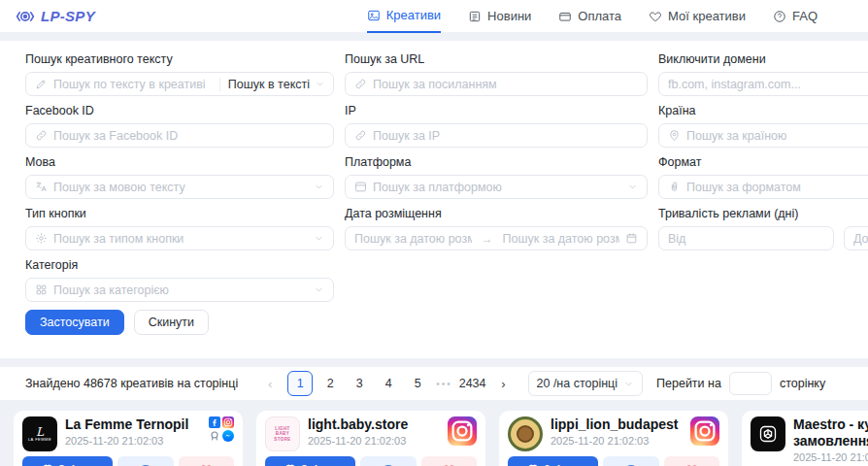 Image resolution: width=868 pixels, height=466 pixels. What do you see at coordinates (55, 17) in the screenshot?
I see `logo: LP-SPY` at bounding box center [55, 17].